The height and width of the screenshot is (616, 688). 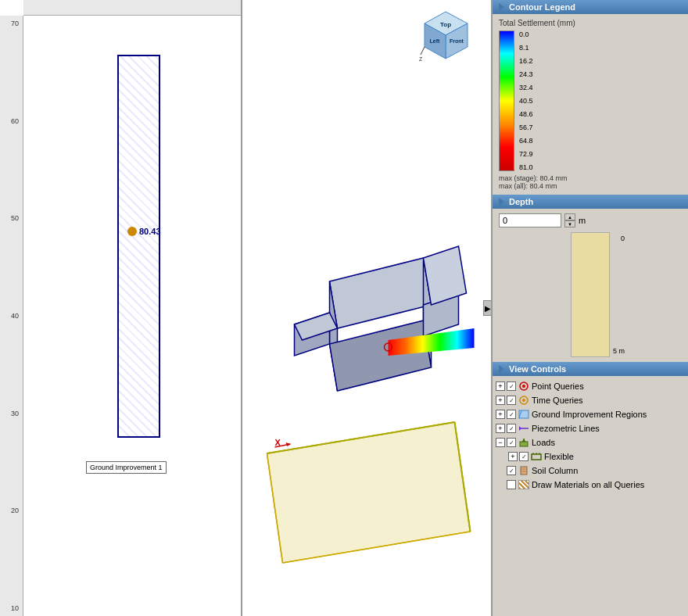 What do you see at coordinates (502, 202) in the screenshot?
I see `depth-collapse-arrow` at bounding box center [502, 202].